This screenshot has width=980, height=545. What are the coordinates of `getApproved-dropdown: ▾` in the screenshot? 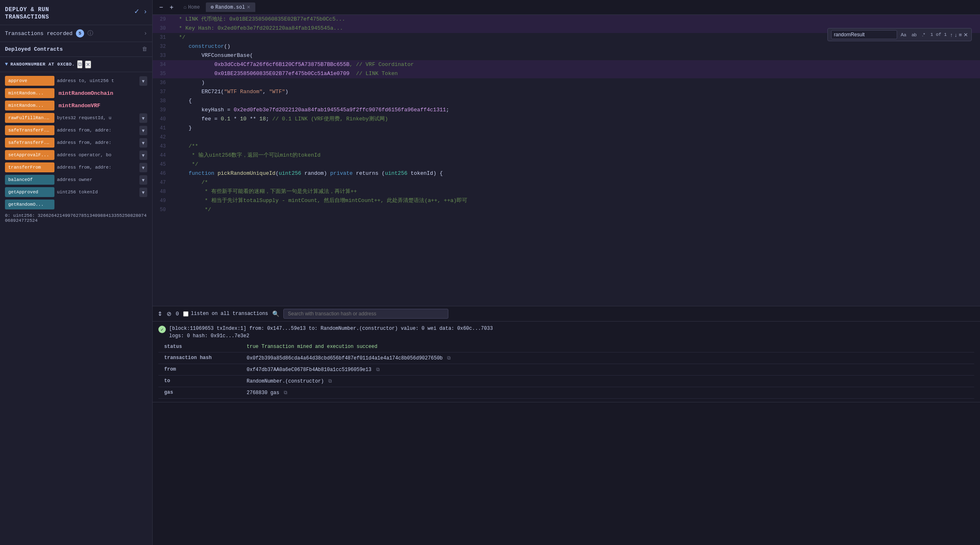 It's located at (144, 192).